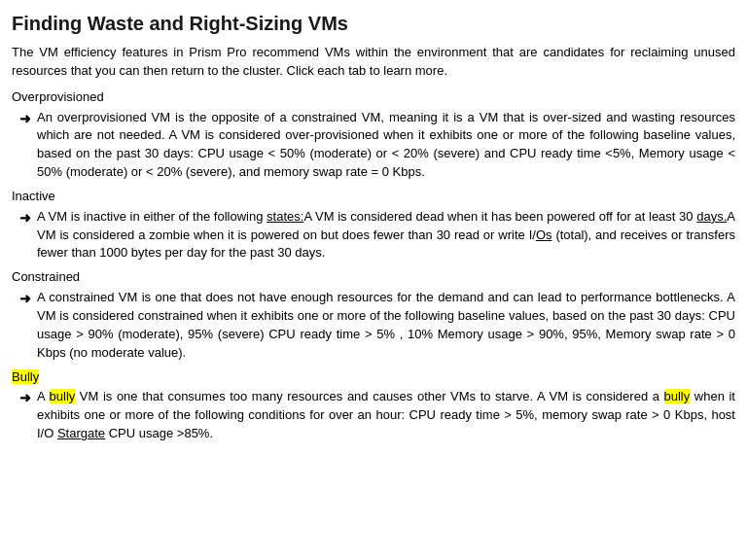 This screenshot has height=560, width=747. What do you see at coordinates (25, 218) in the screenshot?
I see `arrow-icon-1-0: ➜` at bounding box center [25, 218].